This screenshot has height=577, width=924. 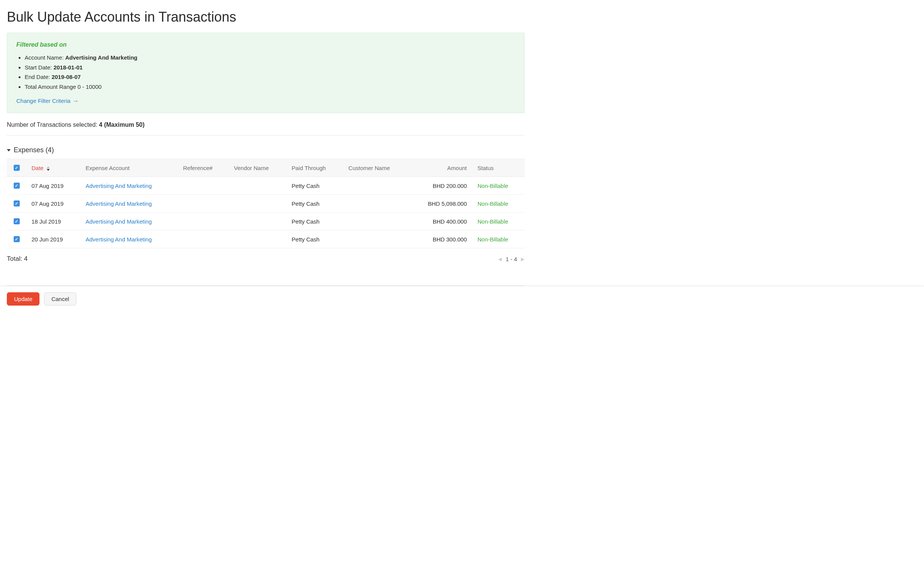 I want to click on filter-item: Start Date: 2018-01-01, so click(x=270, y=68).